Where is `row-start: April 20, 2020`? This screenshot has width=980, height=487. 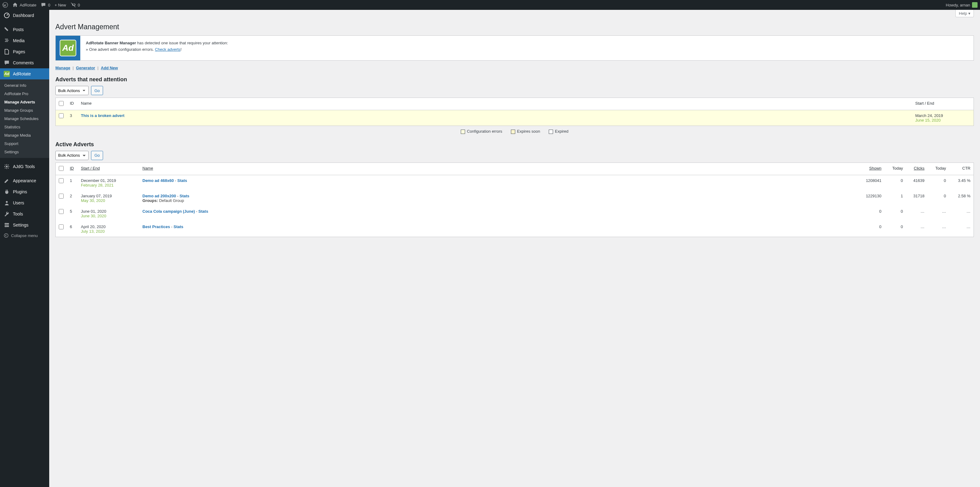
row-start: April 20, 2020 is located at coordinates (109, 227).